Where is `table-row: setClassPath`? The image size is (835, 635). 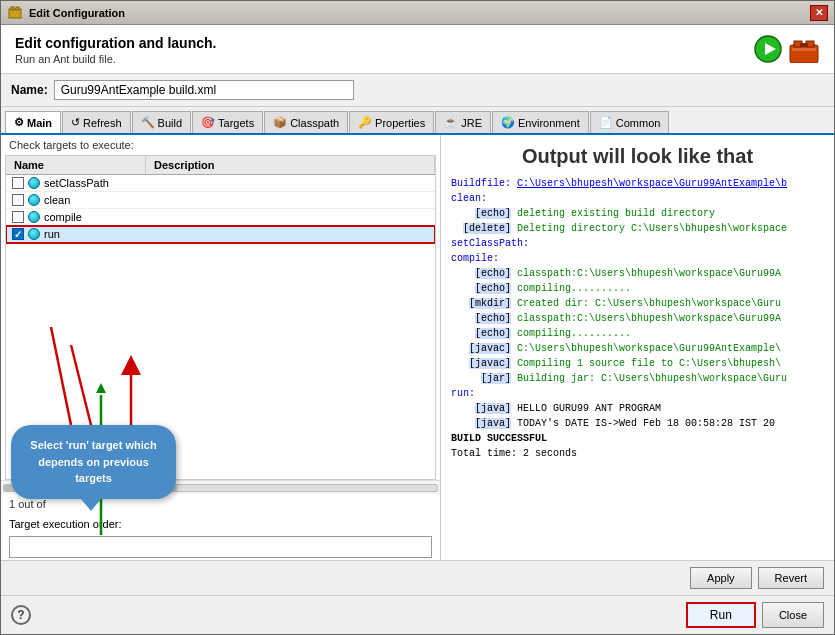
table-row: setClassPath is located at coordinates (220, 184).